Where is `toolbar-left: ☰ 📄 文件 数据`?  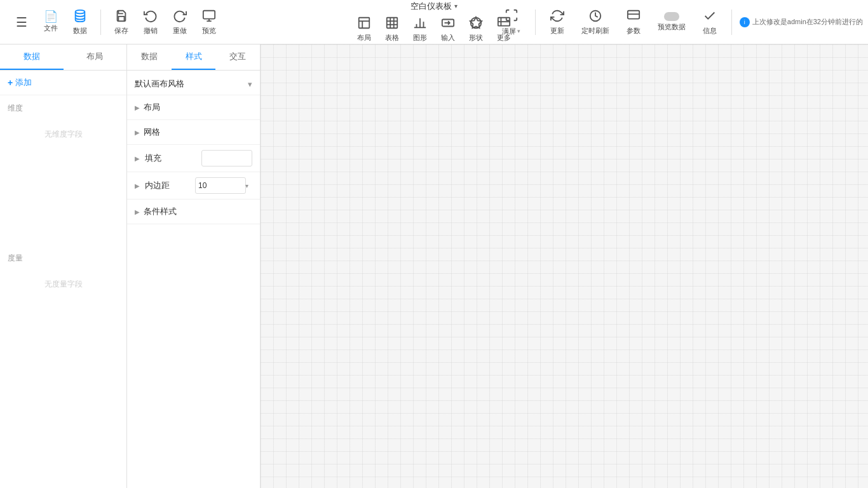
toolbar-left: ☰ 📄 文件 数据 is located at coordinates (116, 22).